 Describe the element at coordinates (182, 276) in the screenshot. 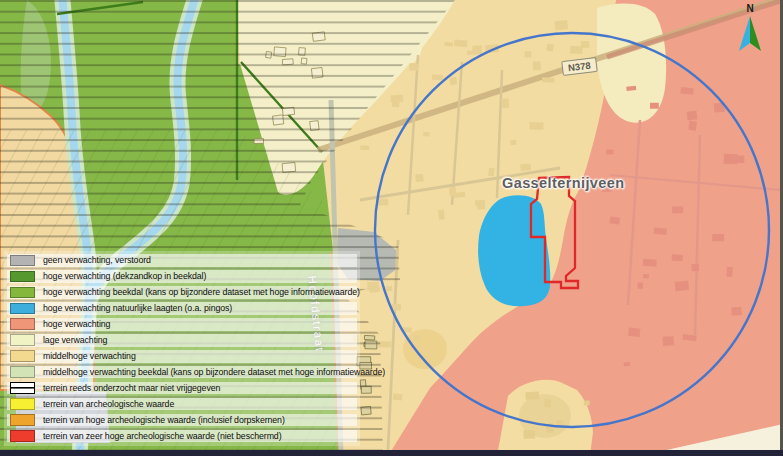

I see `legend-item: hoge verwachting (dekzandkop in beekdal)` at that location.